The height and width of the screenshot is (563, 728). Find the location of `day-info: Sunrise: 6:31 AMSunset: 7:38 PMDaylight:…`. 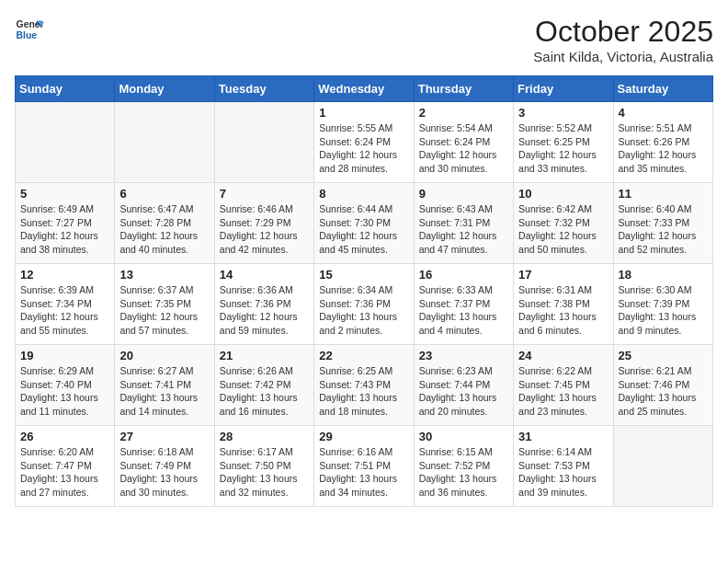

day-info: Sunrise: 6:31 AMSunset: 7:38 PMDaylight:… is located at coordinates (563, 311).